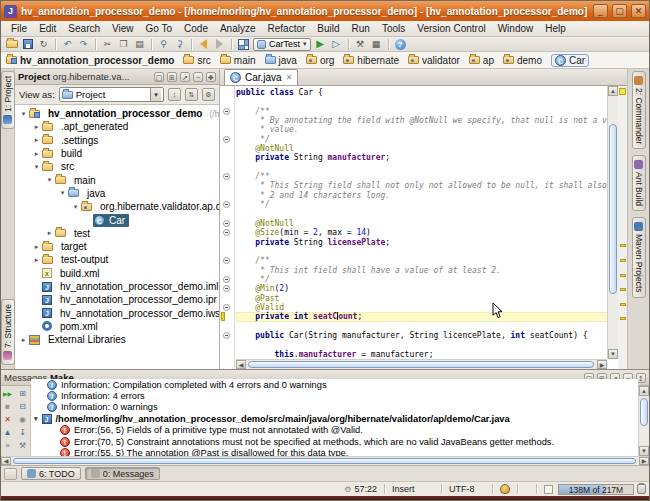 The height and width of the screenshot is (501, 650). What do you see at coordinates (244, 44) in the screenshot?
I see `compile-icon` at bounding box center [244, 44].